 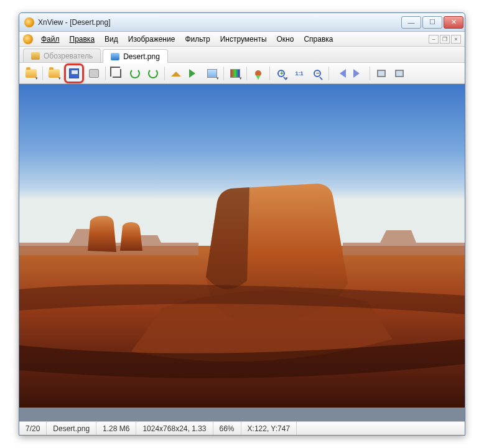 I want to click on window-title: XnView - [Desert.png], so click(x=220, y=22).